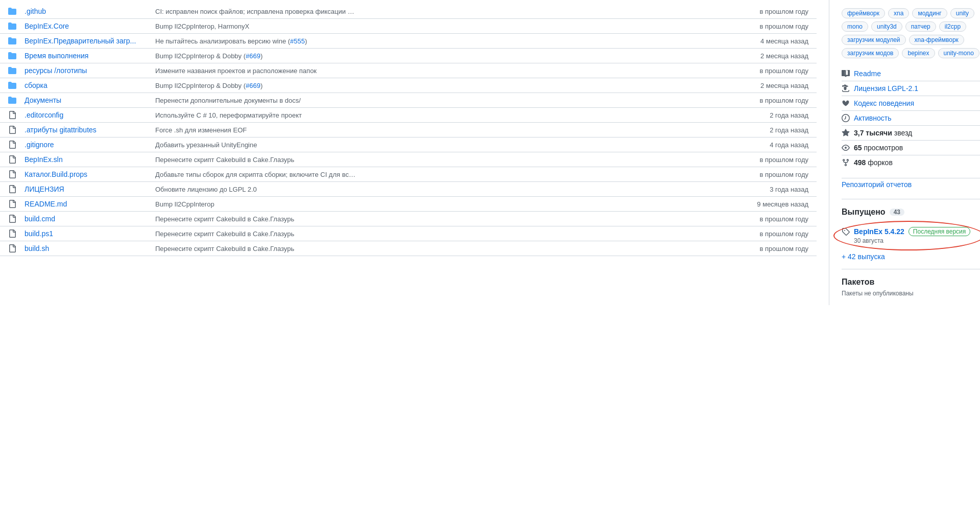  I want to click on file-name: BepInEx.Предварительный загр..., so click(86, 41).